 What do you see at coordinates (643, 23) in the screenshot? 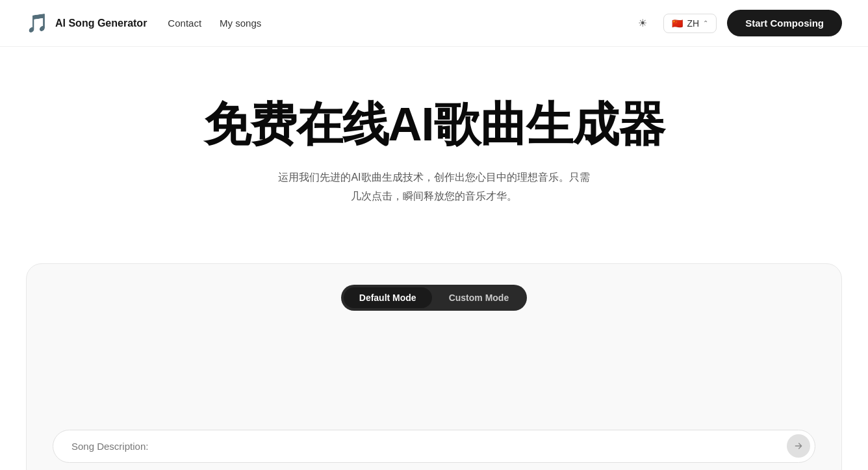
I see `theme-toggle-icon: ☀` at bounding box center [643, 23].